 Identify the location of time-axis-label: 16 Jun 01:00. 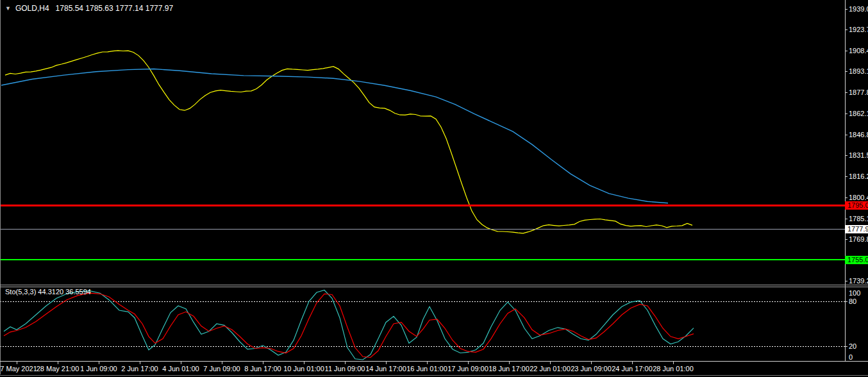
(427, 369).